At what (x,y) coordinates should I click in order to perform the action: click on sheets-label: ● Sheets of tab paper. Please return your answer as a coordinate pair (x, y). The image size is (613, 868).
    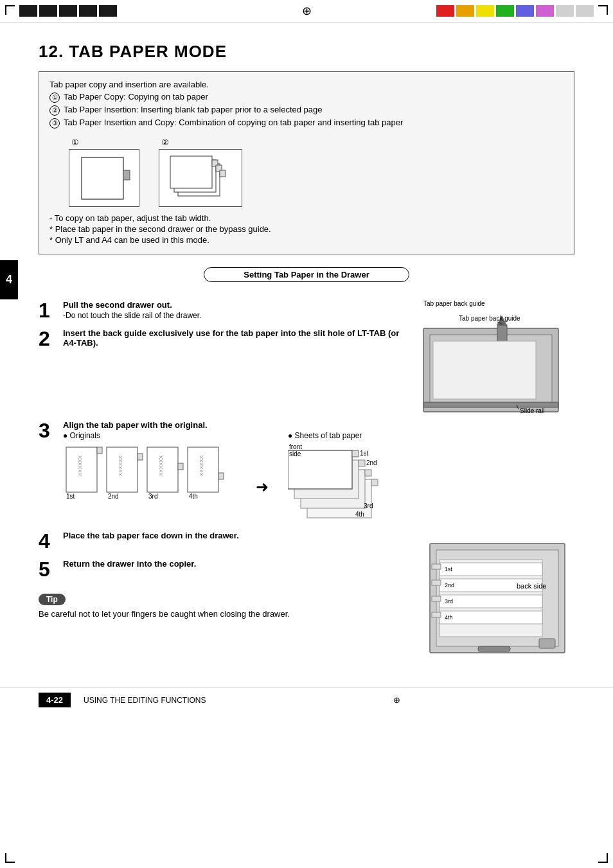
    Looking at the image, I should click on (346, 436).